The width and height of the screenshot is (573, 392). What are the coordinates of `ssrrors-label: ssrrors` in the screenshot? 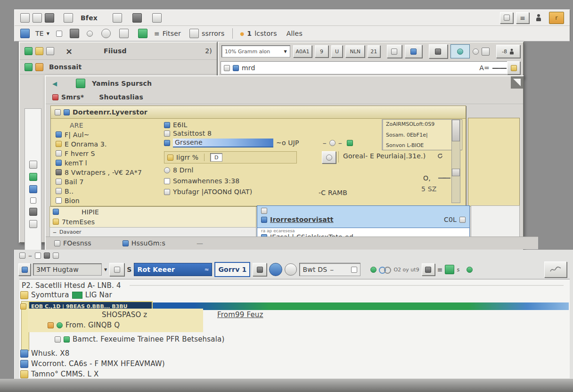 It's located at (213, 33).